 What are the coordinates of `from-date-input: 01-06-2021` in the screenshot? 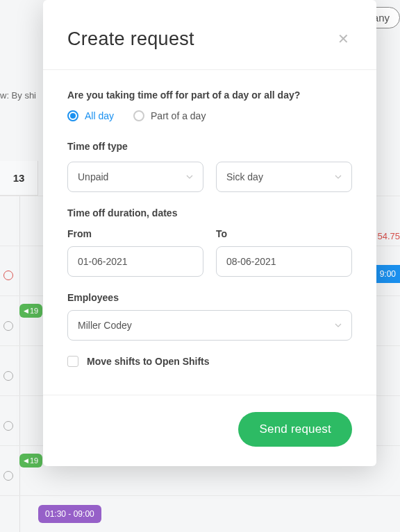 It's located at (135, 261).